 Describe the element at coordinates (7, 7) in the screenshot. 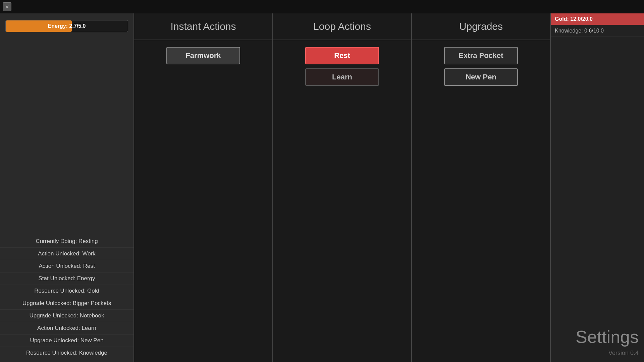

I see `close-icon: ✕` at that location.